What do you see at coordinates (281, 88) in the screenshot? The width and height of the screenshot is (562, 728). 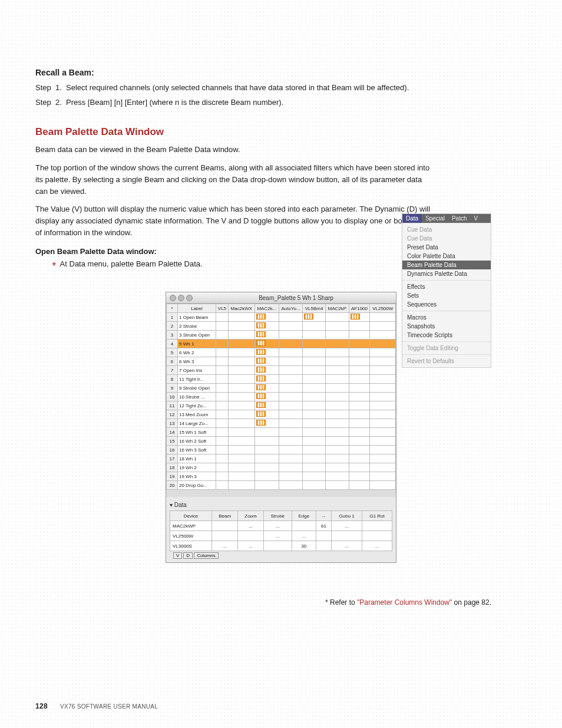 I see `step-1: Step 1. Select required channels (only s…` at bounding box center [281, 88].